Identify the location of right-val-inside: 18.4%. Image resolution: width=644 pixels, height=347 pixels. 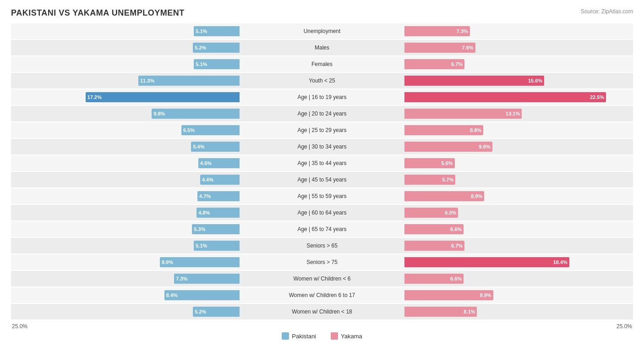
(561, 262).